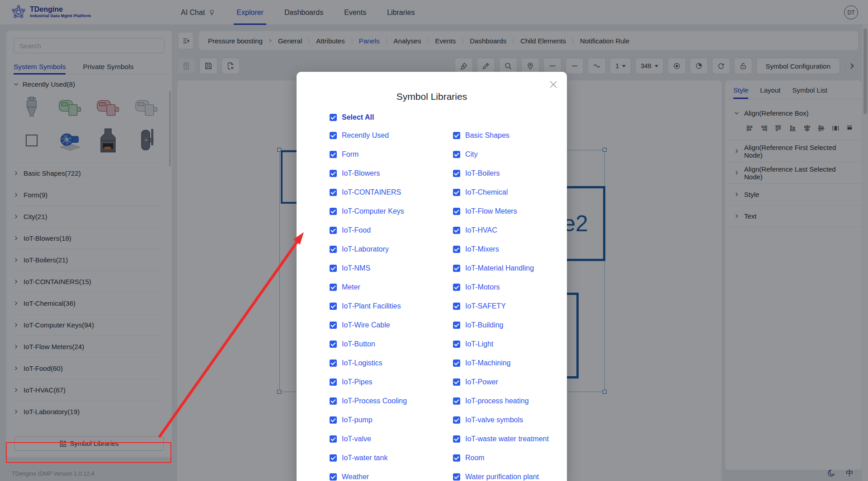 This screenshot has height=481, width=868. Describe the element at coordinates (503, 268) in the screenshot. I see `library-item-iot-material-handling: IoT-Material Handling` at that location.